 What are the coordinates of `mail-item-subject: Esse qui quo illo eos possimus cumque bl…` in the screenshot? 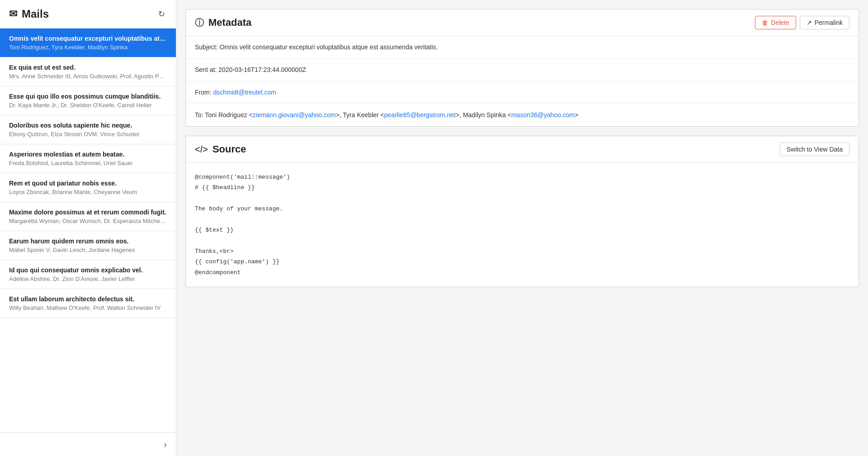 It's located at (88, 96).